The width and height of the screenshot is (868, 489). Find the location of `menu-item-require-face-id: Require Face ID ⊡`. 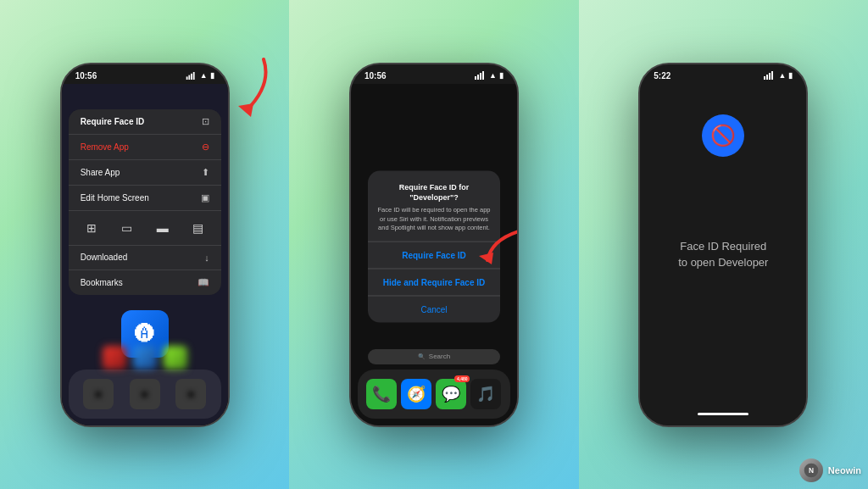

menu-item-require-face-id: Require Face ID ⊡ is located at coordinates (145, 122).